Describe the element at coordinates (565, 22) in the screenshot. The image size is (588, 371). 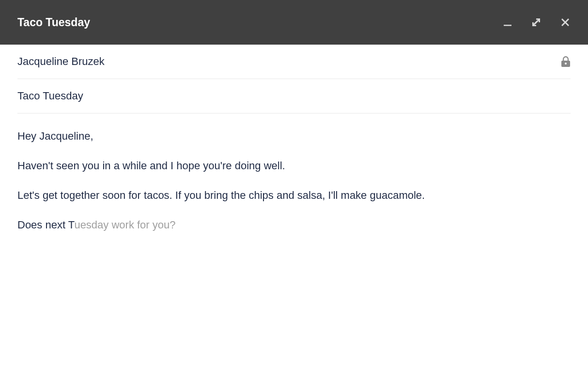
I see `close-button` at that location.